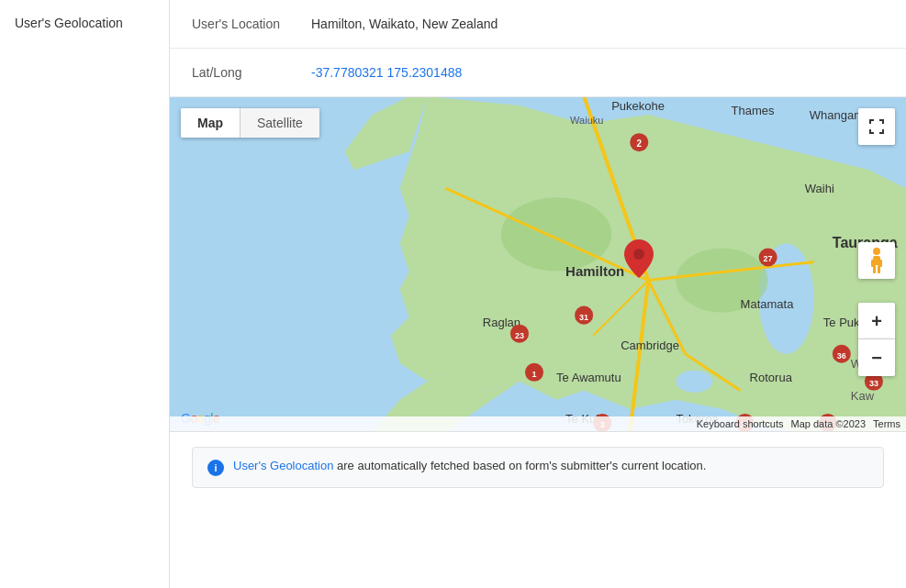  I want to click on svg-text: Rotorua, so click(771, 378).